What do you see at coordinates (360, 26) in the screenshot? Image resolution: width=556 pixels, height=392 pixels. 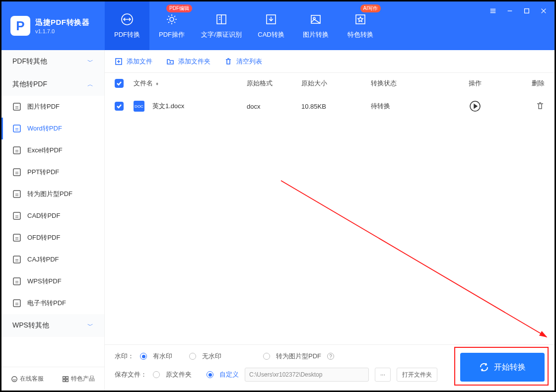 I see `tab-5: 特色转换AI写作` at bounding box center [360, 26].